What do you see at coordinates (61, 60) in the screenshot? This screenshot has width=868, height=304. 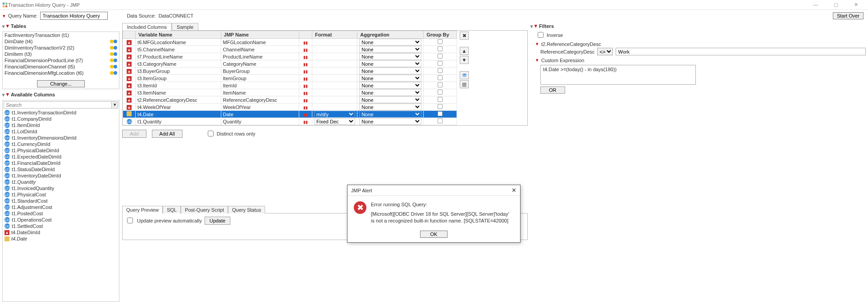 I see `table-item: FinancialDimensionProductLine (t7)` at bounding box center [61, 60].